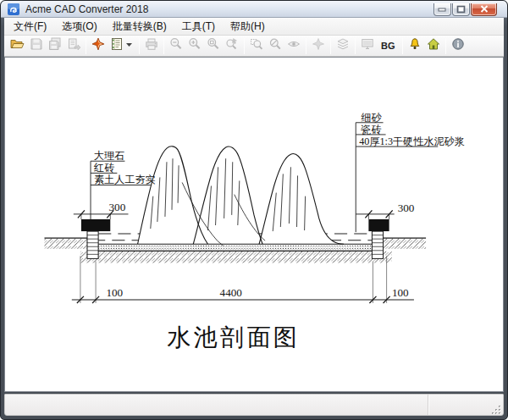 The height and width of the screenshot is (420, 508). Describe the element at coordinates (176, 46) in the screenshot. I see `zoom-out-button` at that location.